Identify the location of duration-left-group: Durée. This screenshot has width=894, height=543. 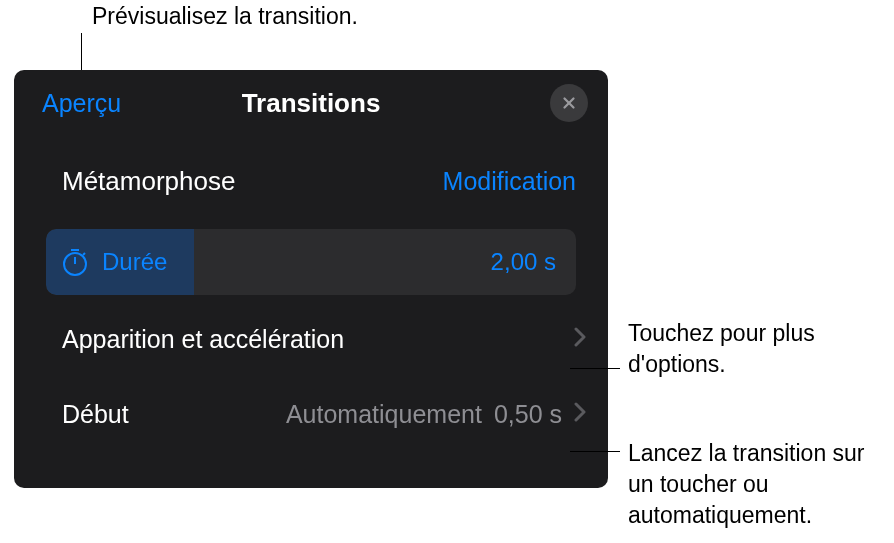
(114, 262).